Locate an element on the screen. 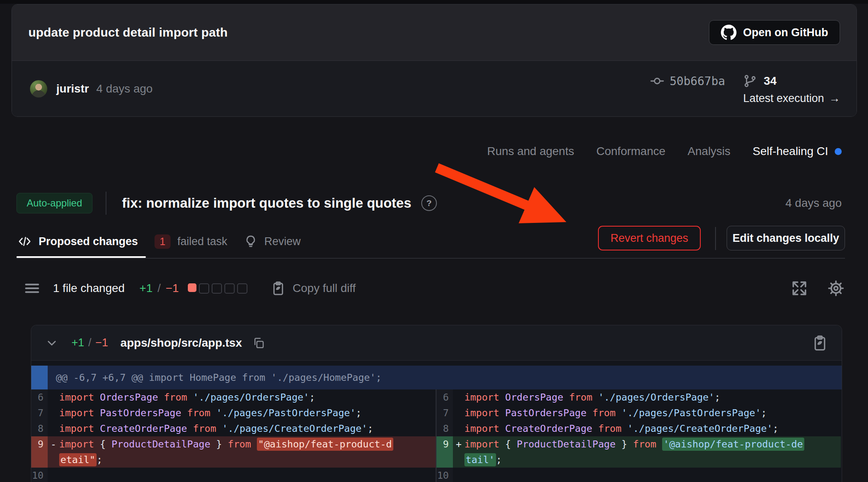 The width and height of the screenshot is (868, 482). execution-group: 34 Latest execution → is located at coordinates (792, 89).